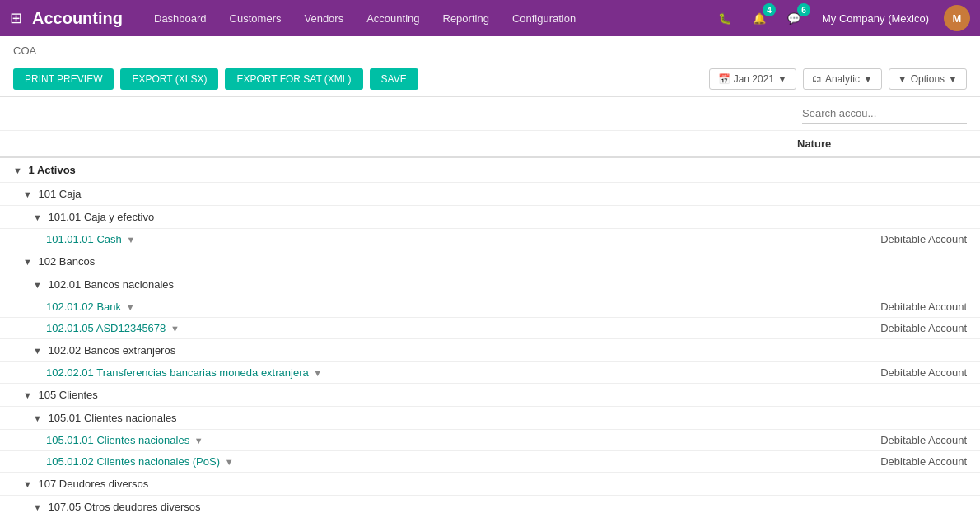 The width and height of the screenshot is (980, 513). What do you see at coordinates (392, 170) in the screenshot?
I see `section-label: ▼ 1 Activos` at bounding box center [392, 170].